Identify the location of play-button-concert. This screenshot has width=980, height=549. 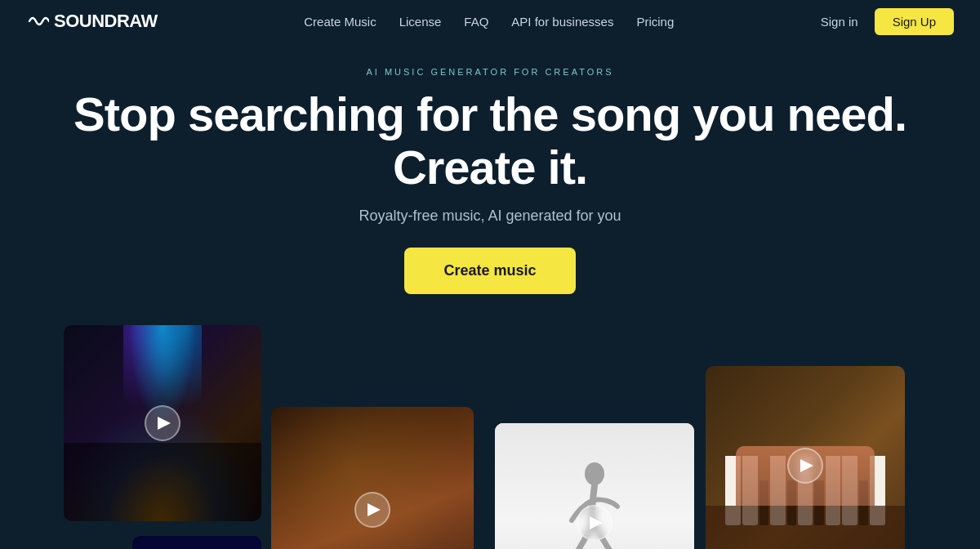
(163, 423).